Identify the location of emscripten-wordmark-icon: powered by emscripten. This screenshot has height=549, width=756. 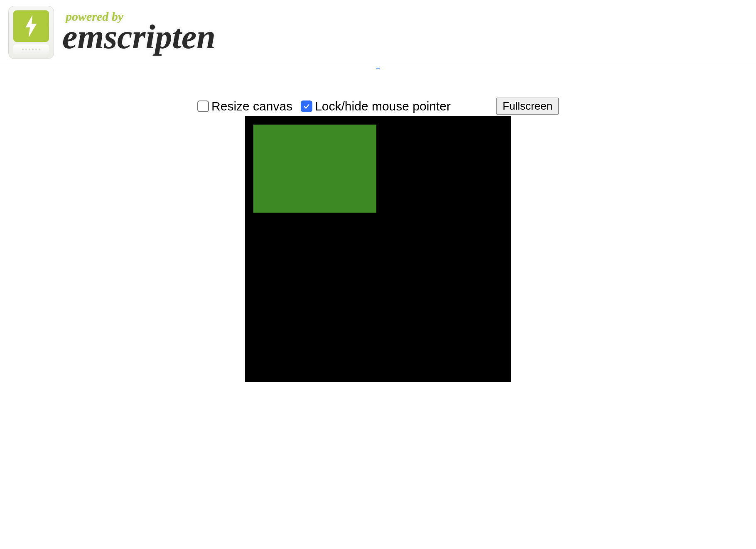
(150, 34).